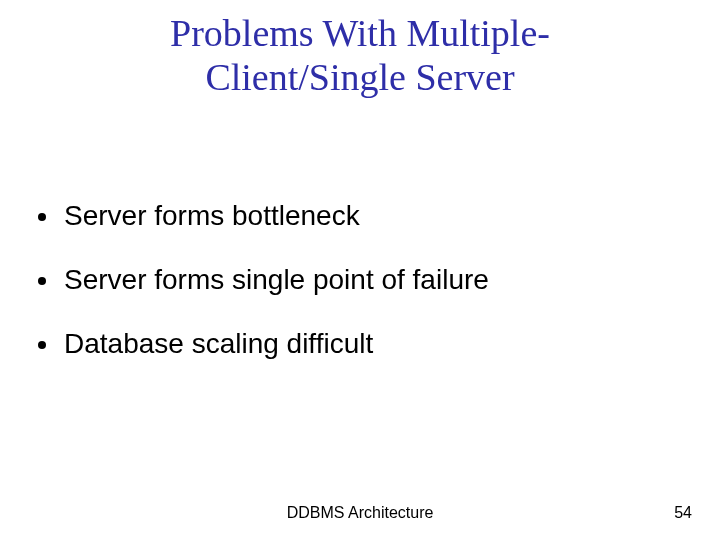  I want to click on list-item: Server forms single point of failure, so click(359, 280).